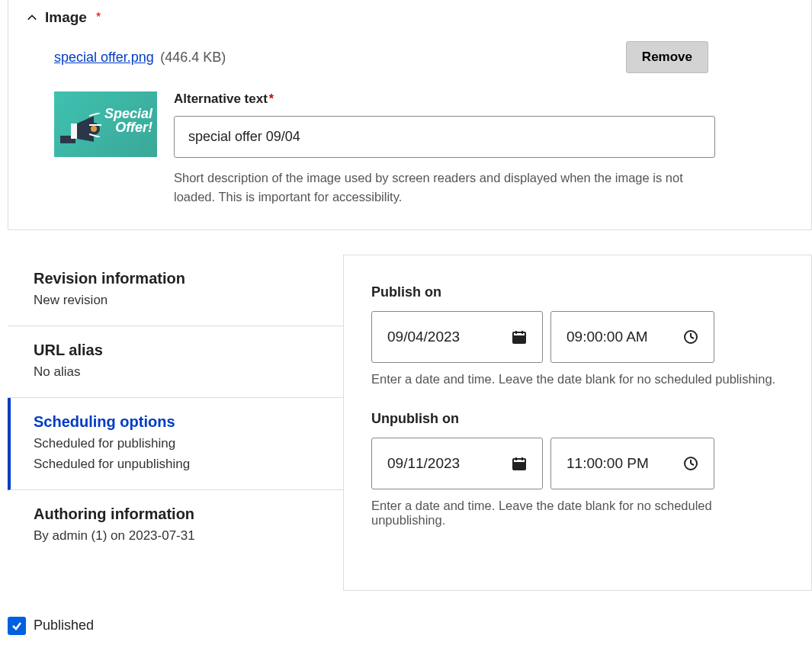 This screenshot has width=812, height=664. Describe the element at coordinates (406, 626) in the screenshot. I see `published-row: Published` at that location.